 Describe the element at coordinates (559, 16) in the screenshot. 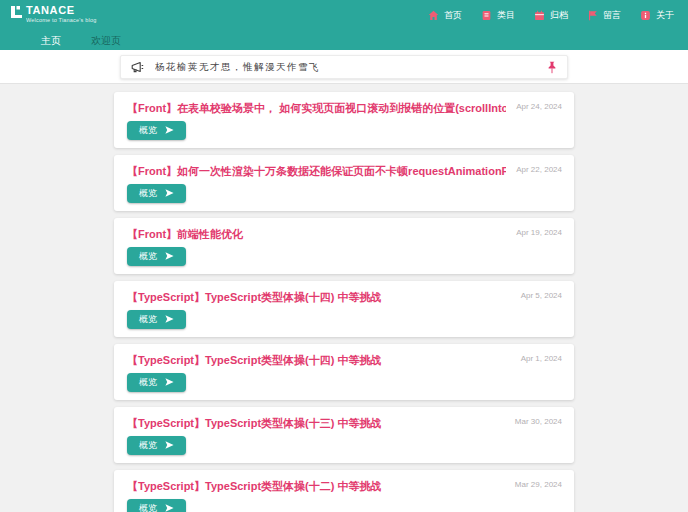

I see `nav-item-label: 归档` at that location.